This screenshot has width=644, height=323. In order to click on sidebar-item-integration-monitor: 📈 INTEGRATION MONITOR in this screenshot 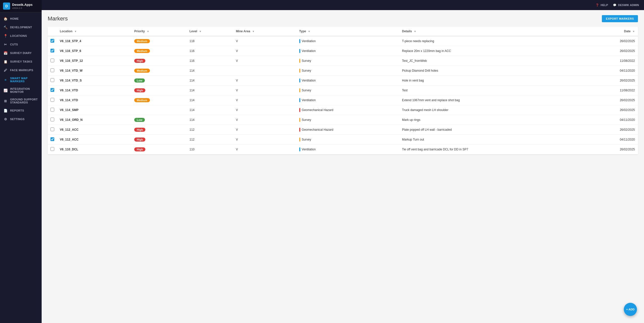, I will do `click(21, 90)`.